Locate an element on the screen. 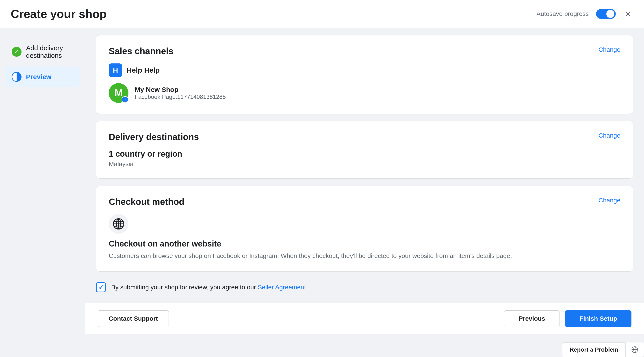 The width and height of the screenshot is (644, 357). agreement-text-before: By submitting your shop for review, you … is located at coordinates (184, 287).